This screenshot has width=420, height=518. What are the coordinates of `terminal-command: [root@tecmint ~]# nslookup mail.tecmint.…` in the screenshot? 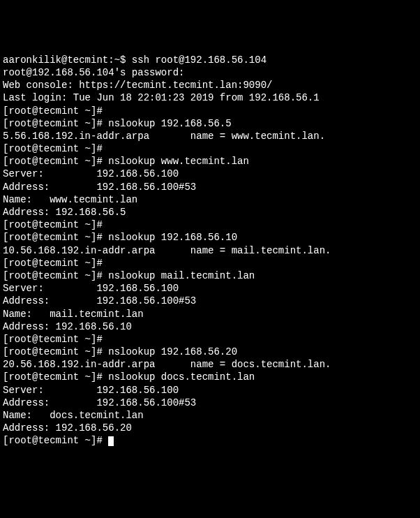 It's located at (210, 276).